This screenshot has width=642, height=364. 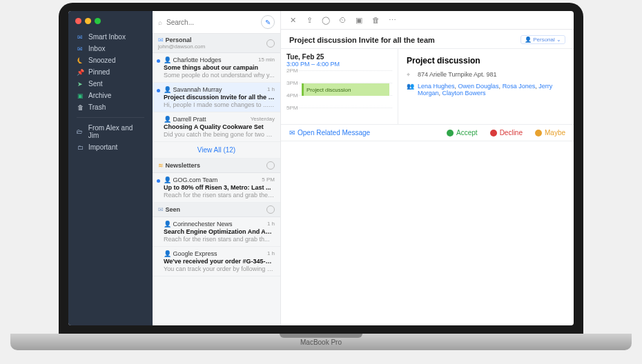 I want to click on event-name: Project discussion, so click(x=486, y=61).